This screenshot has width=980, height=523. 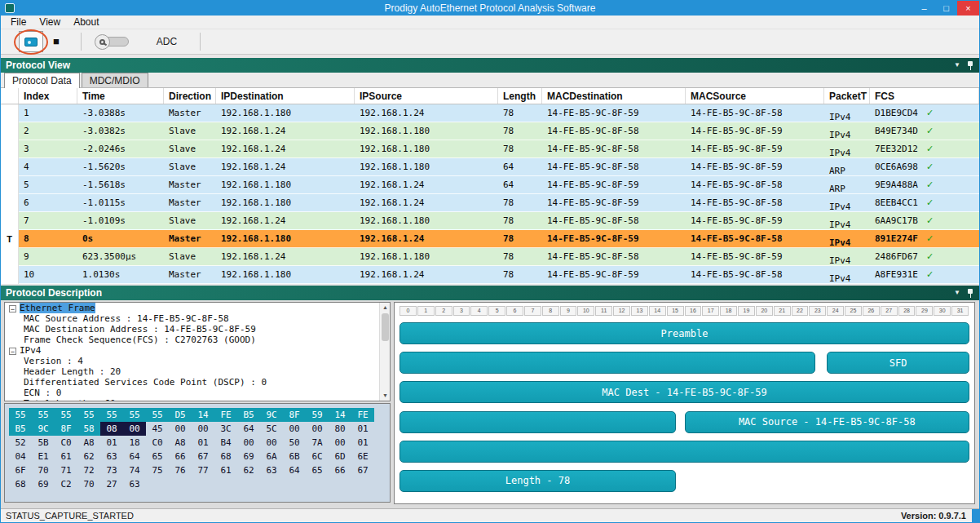 What do you see at coordinates (317, 457) in the screenshot?
I see `hex-byte: 6C` at bounding box center [317, 457].